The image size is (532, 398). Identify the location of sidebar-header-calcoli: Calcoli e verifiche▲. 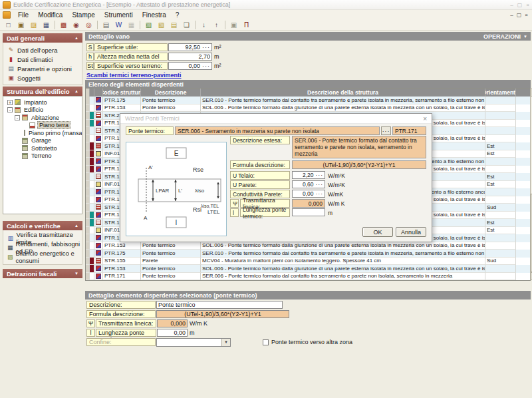
(43, 226).